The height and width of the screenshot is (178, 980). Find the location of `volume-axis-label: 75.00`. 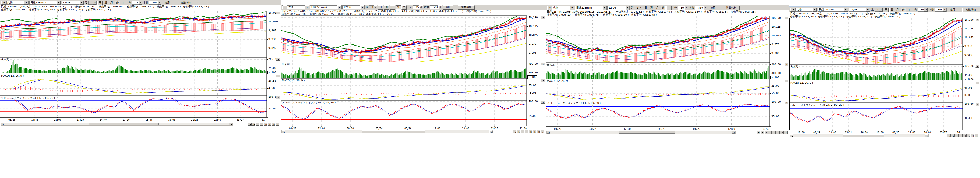

volume-axis-label: 75.00 is located at coordinates (272, 68).